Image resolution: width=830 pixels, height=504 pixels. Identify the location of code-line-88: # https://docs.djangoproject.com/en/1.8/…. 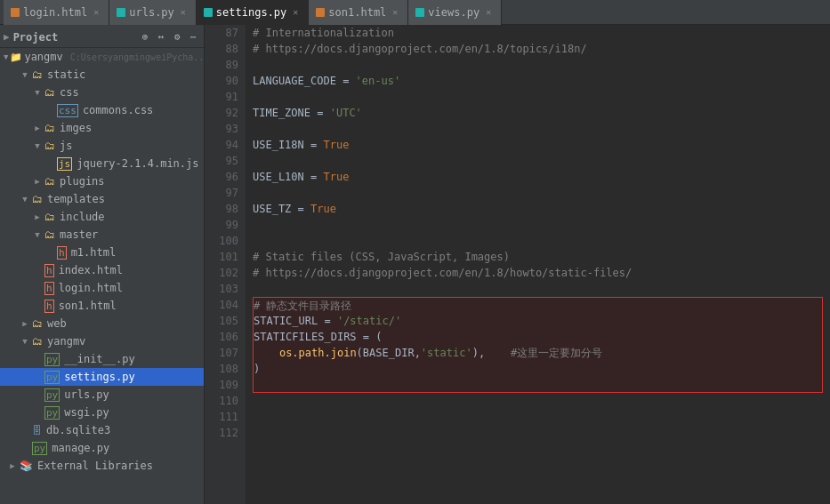
(537, 49).